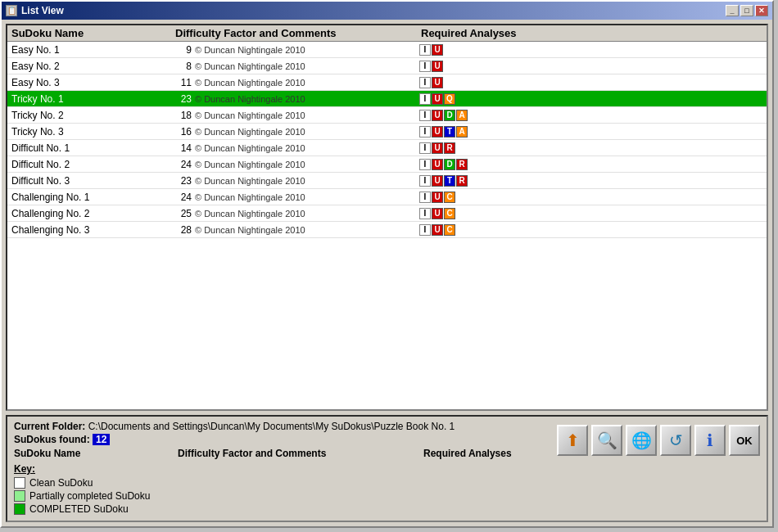 The image size is (778, 532). Describe the element at coordinates (89, 148) in the screenshot. I see `row-name: Difficult No. 1` at that location.